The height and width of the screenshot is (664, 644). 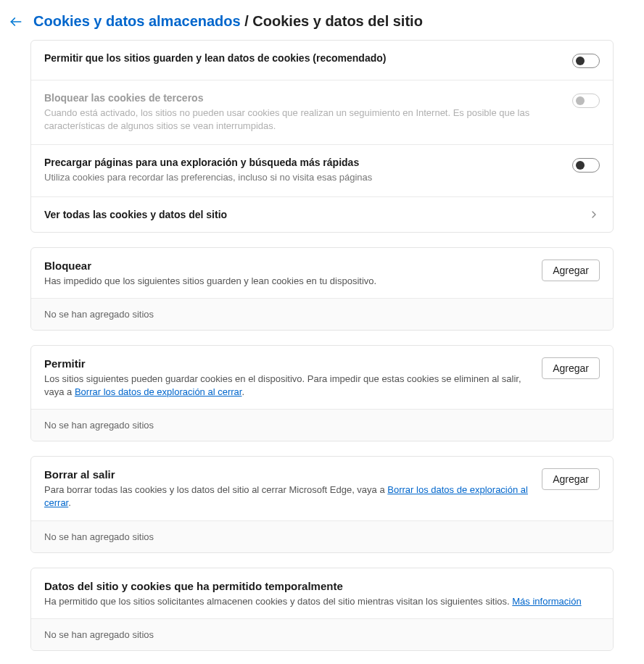 I want to click on clear-on-exit-desc: Para borrar todas las cookies y los dato…, so click(x=289, y=497).